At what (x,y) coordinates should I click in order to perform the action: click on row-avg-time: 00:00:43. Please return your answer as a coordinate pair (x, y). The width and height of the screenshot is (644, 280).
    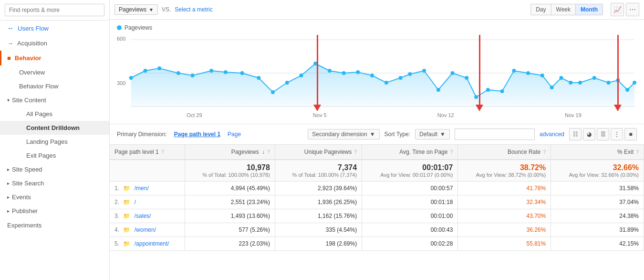
    Looking at the image, I should click on (410, 230).